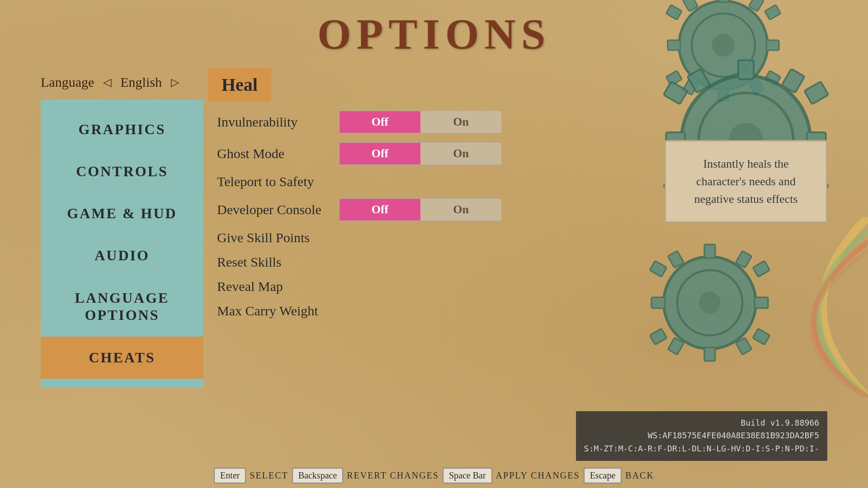  I want to click on page-title: OPTIONS, so click(434, 34).